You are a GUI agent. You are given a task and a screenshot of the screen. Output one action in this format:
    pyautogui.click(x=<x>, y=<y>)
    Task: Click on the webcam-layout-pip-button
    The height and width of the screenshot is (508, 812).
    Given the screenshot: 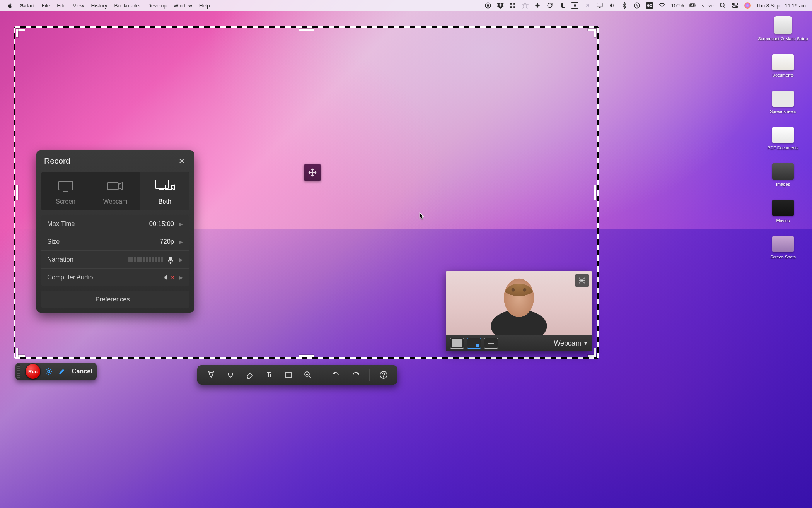 What is the action you would take?
    pyautogui.click(x=474, y=343)
    